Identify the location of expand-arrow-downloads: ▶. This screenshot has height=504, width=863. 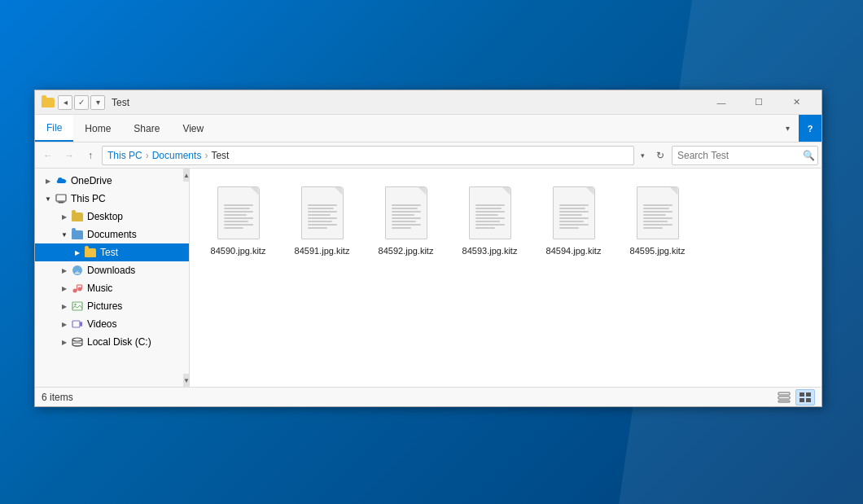
(64, 270).